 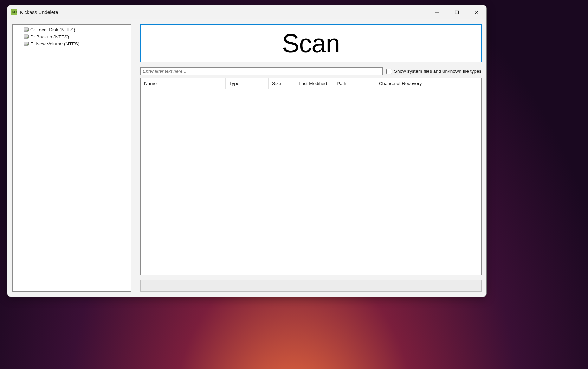 What do you see at coordinates (261, 71) in the screenshot?
I see `filter-input` at bounding box center [261, 71].